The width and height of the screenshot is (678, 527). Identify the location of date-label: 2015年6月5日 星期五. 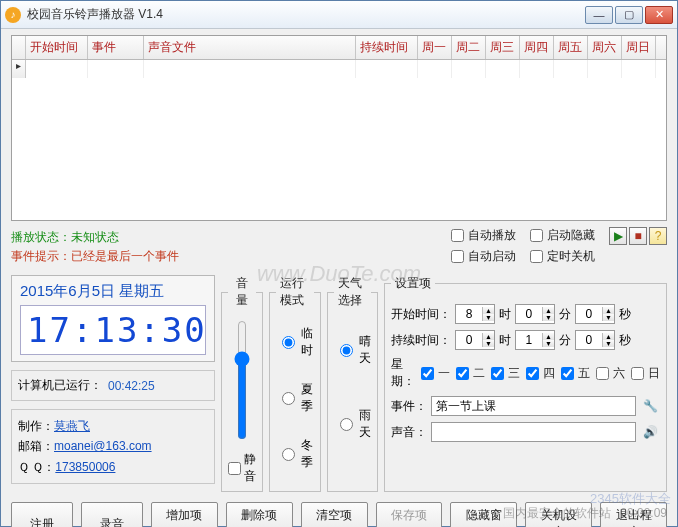
(113, 292).